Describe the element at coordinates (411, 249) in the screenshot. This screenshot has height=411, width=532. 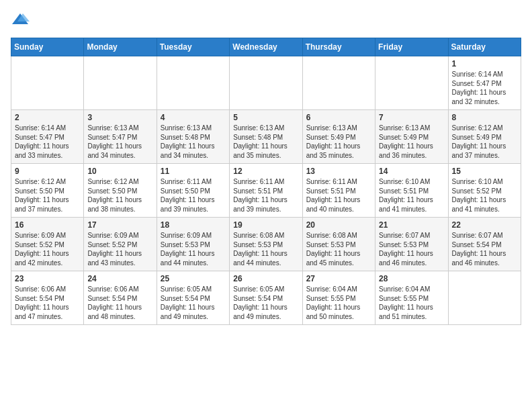
I see `cell-info: Sunrise: 6:07 AM Sunset: 5:53 PM Dayligh…` at that location.